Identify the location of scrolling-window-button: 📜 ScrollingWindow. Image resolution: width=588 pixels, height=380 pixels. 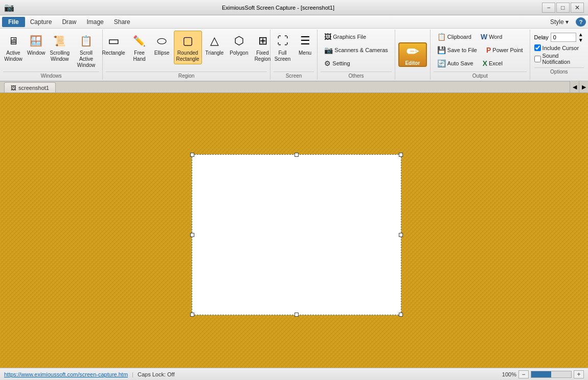
(59, 48).